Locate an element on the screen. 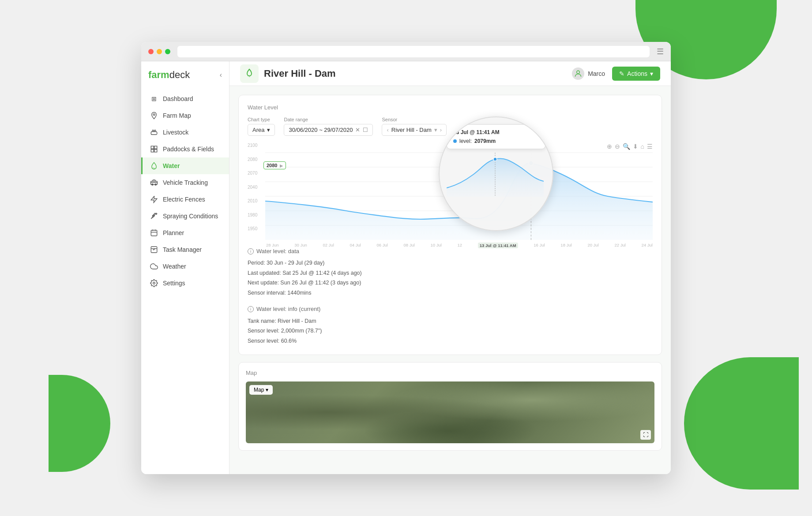 The width and height of the screenshot is (812, 516). bg-blob-left is located at coordinates (79, 423).